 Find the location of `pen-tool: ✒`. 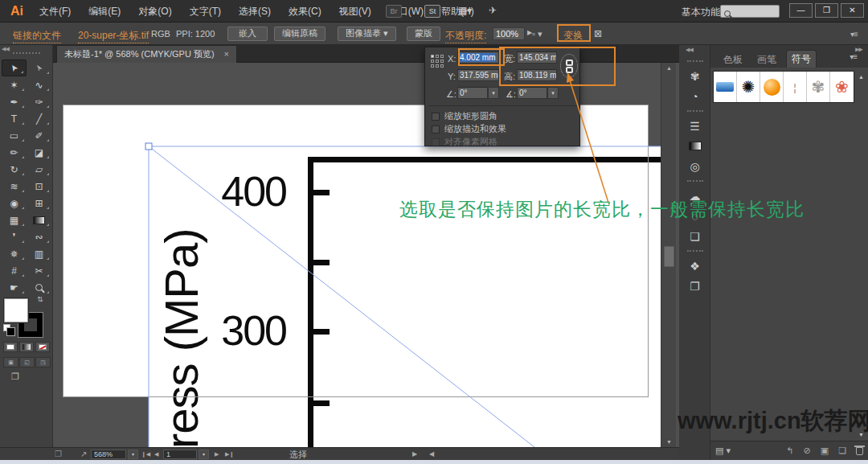

pen-tool: ✒ is located at coordinates (14, 101).